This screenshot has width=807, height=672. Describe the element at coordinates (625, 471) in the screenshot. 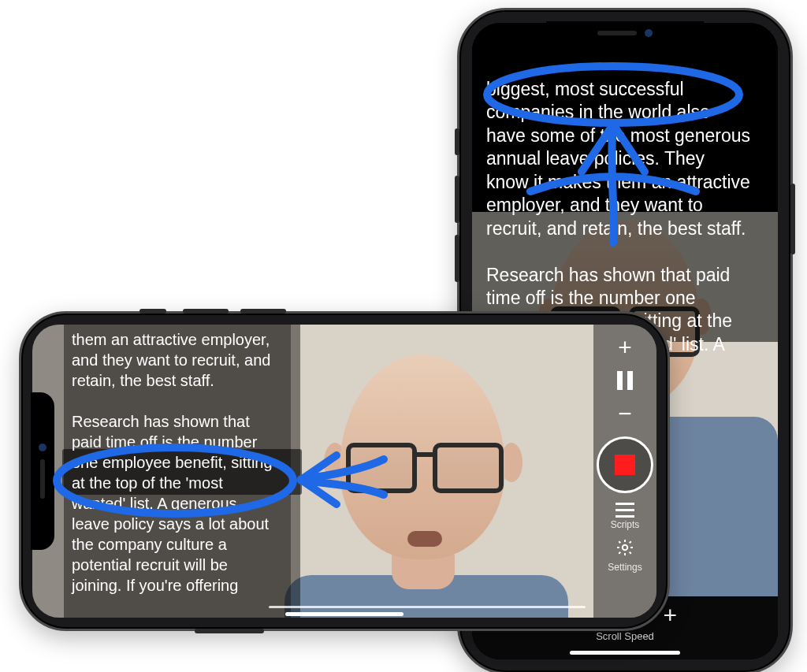

I see `side-toolbar: + − Scripts Settings` at that location.